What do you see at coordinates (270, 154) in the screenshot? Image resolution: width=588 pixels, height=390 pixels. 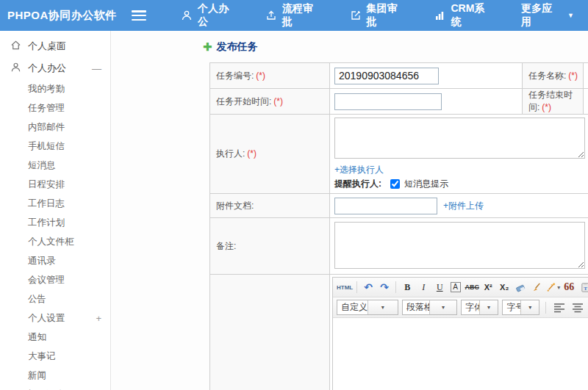 I see `executor-label: 执行人:(*)` at bounding box center [270, 154].